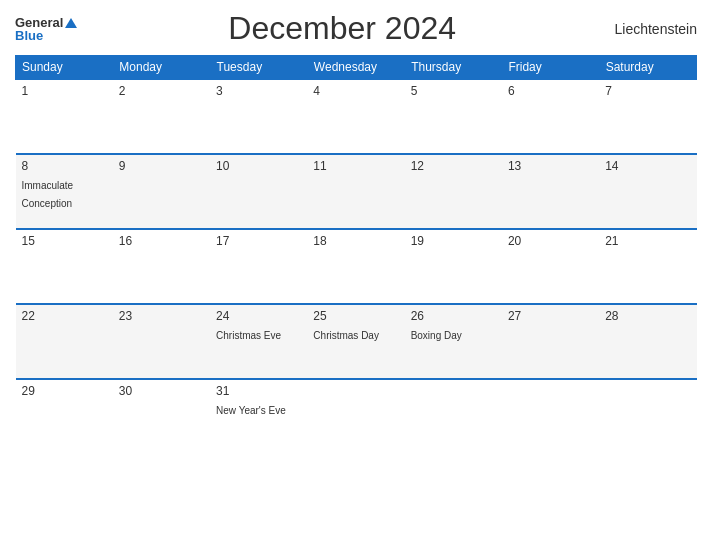 The width and height of the screenshot is (712, 550). Describe the element at coordinates (46, 29) in the screenshot. I see `logo: General Blue` at that location.